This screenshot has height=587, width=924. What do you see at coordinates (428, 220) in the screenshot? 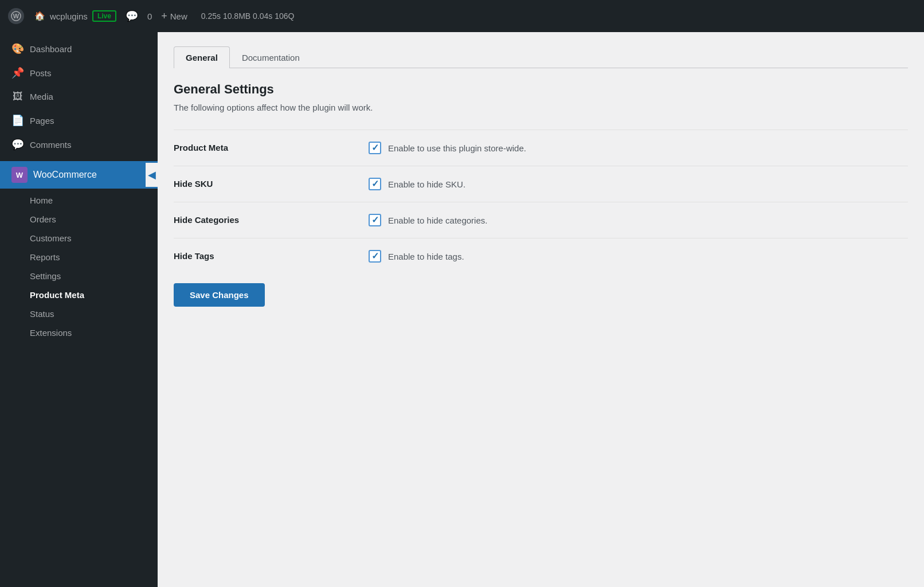
I see `setting-control-hide-categories: ✓ Enable to hide categories.` at bounding box center [428, 220].